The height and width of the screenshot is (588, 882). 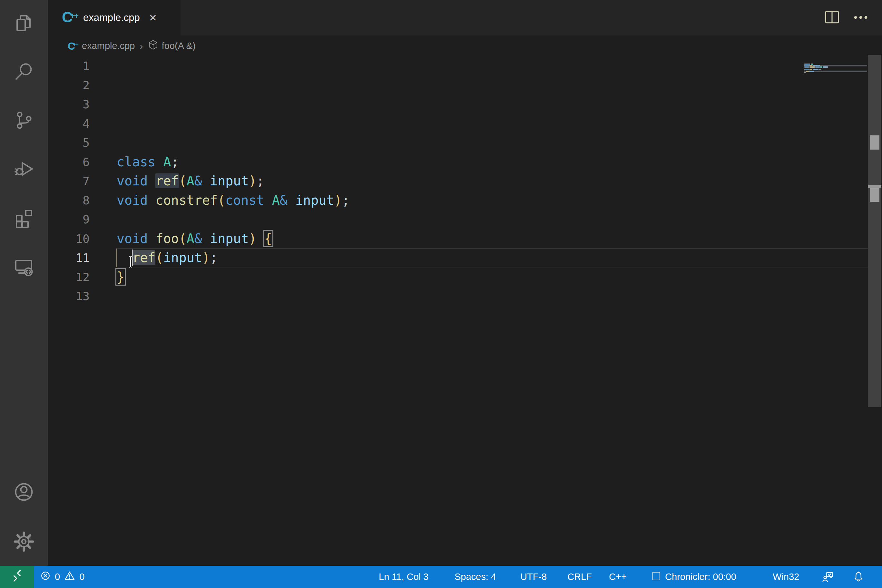 I want to click on minimap, so click(x=836, y=92).